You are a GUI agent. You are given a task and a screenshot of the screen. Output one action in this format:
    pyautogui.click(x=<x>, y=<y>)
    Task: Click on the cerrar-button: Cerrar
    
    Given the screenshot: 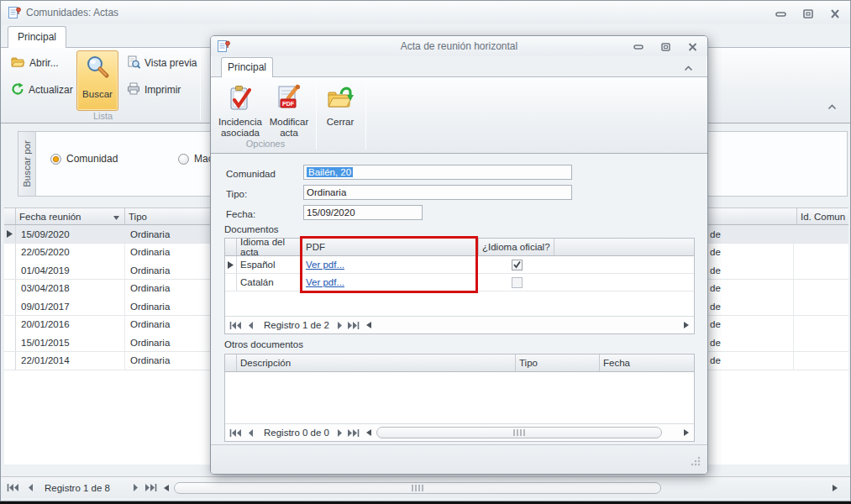 What is the action you would take?
    pyautogui.click(x=340, y=113)
    